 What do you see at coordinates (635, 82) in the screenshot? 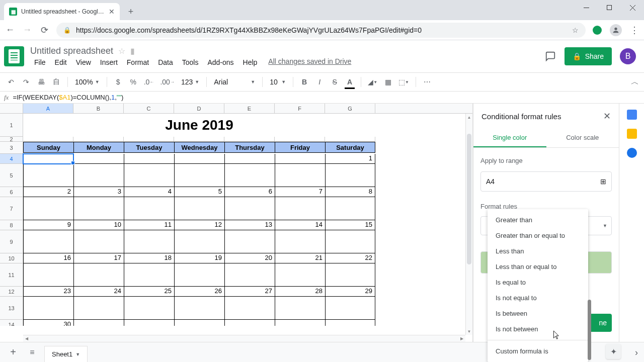
I see `collapse-toolbar-icon: ︿` at bounding box center [635, 82].